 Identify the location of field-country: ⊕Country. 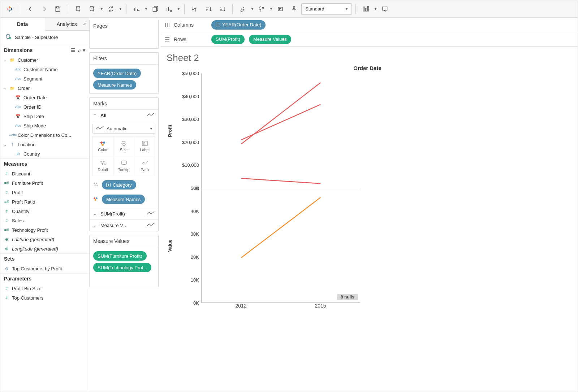
(45, 154).